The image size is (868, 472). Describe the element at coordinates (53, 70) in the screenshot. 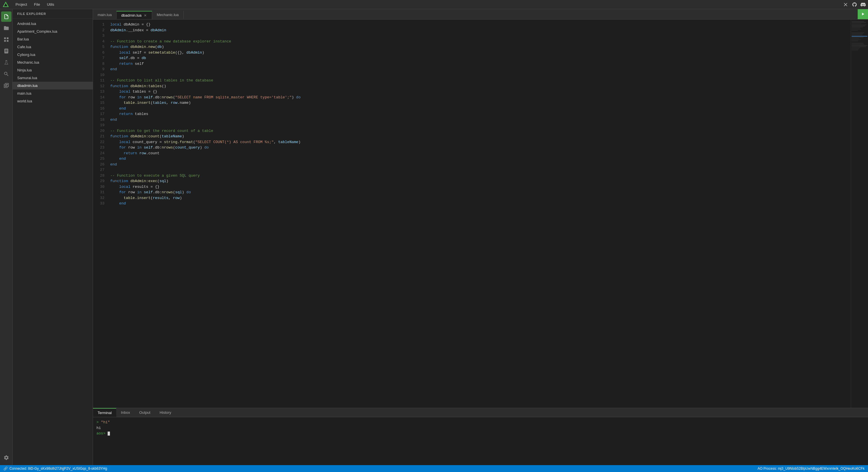

I see `file-item-ninja: Ninja.lua` at that location.